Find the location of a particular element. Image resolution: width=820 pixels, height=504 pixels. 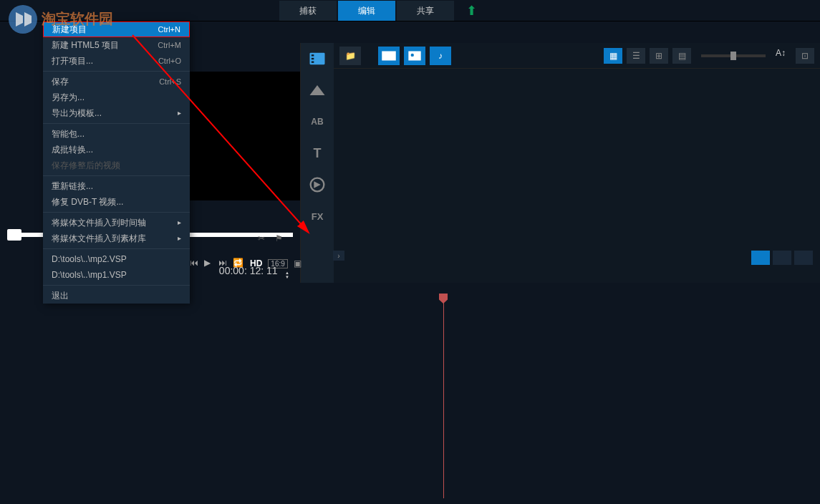

tab-edit: 编辑 is located at coordinates (367, 11).